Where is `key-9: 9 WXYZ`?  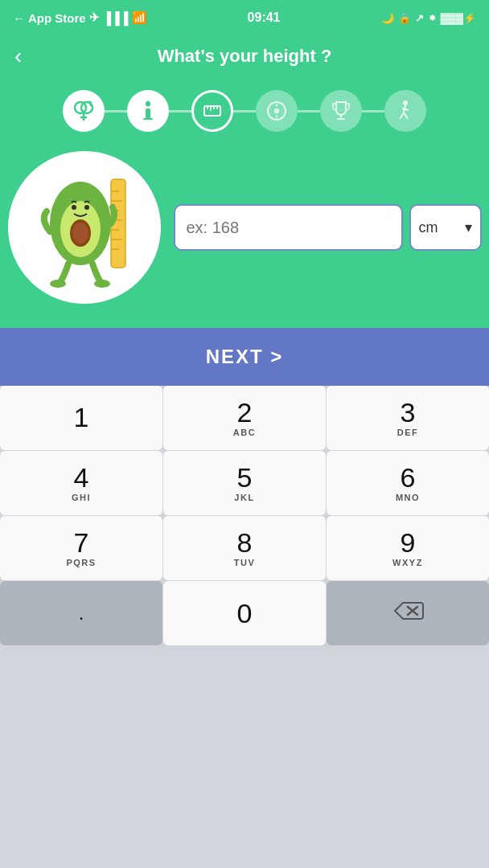 key-9: 9 WXYZ is located at coordinates (408, 548).